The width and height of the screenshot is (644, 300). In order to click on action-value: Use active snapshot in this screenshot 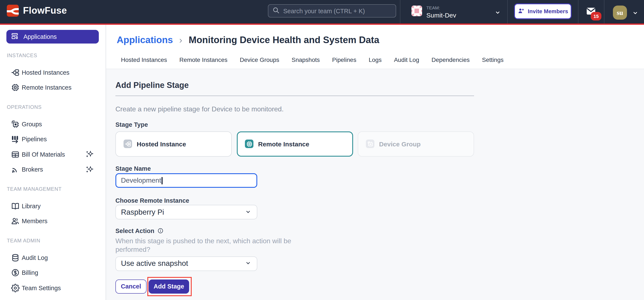, I will do `click(154, 263)`.